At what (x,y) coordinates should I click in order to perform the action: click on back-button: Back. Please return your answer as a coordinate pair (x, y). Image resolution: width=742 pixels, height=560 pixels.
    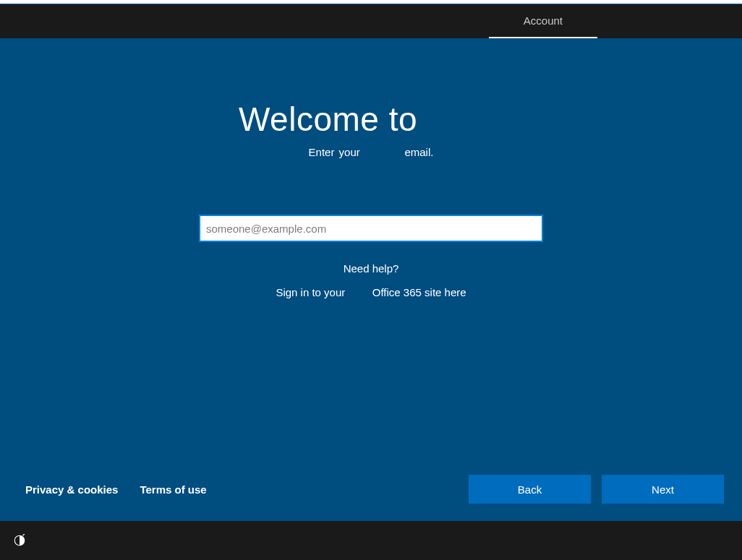
    Looking at the image, I should click on (529, 489).